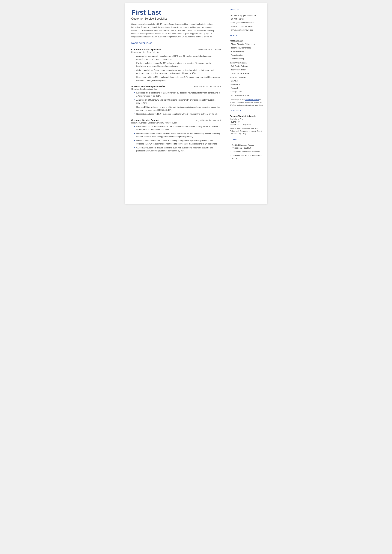 This screenshot has width=392, height=554. I want to click on contact-github: github.com/resumeworded, so click(247, 30).